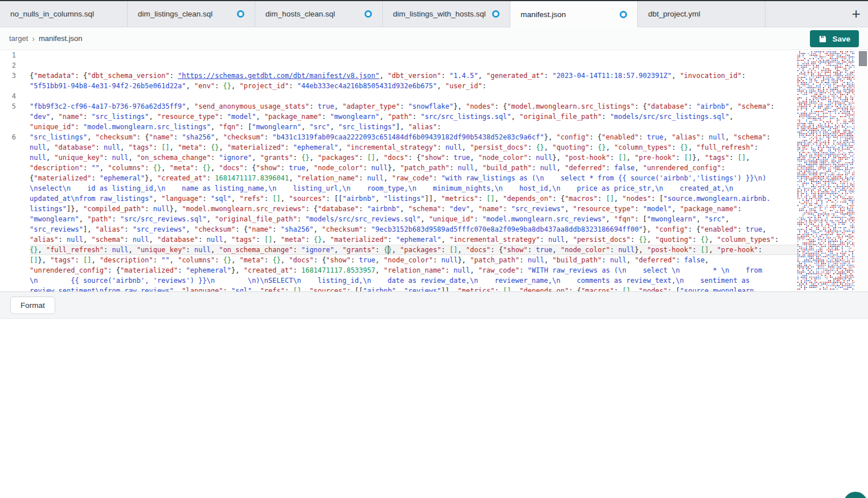  What do you see at coordinates (64, 14) in the screenshot?
I see `tab-no-nulls-in-columns-sql: no_nulls_in_columns.sql` at bounding box center [64, 14].